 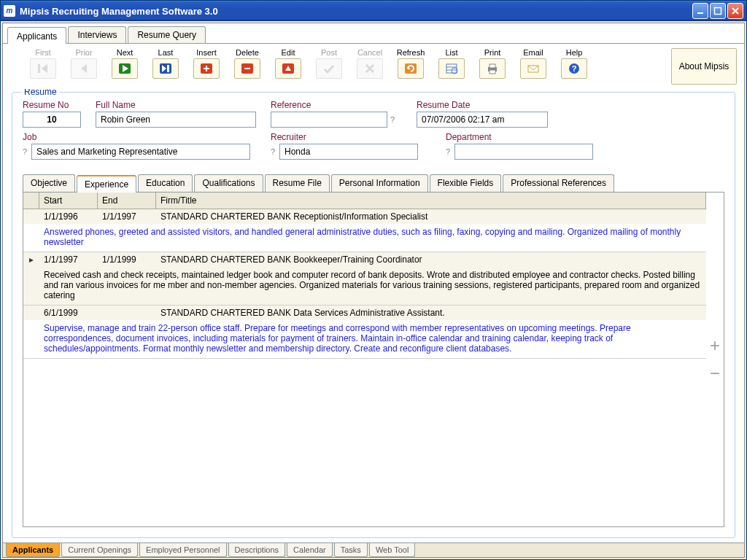 What do you see at coordinates (166, 69) in the screenshot?
I see `nav-last-icon` at bounding box center [166, 69].